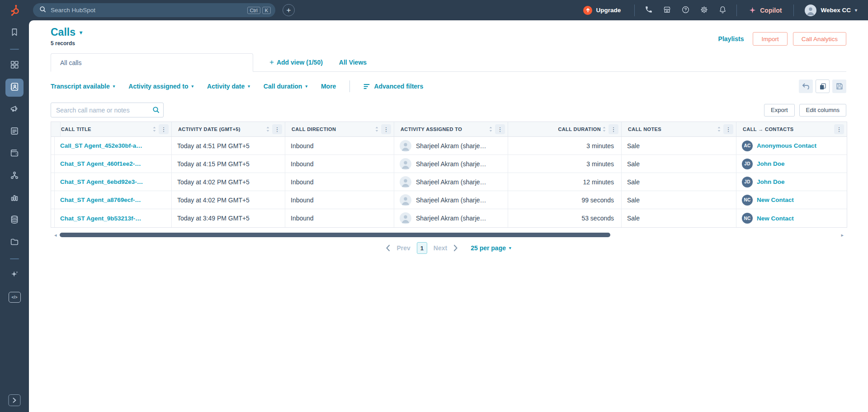  I want to click on undo-button, so click(806, 86).